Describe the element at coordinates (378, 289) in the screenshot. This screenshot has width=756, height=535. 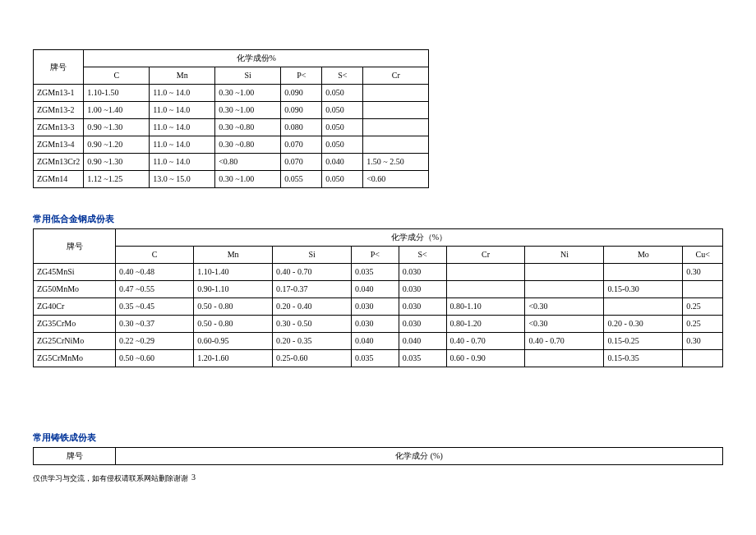
I see `table-row: ZG50MnMo0.47 ~0.550.90-1.100.17-0.370.04…` at that location.